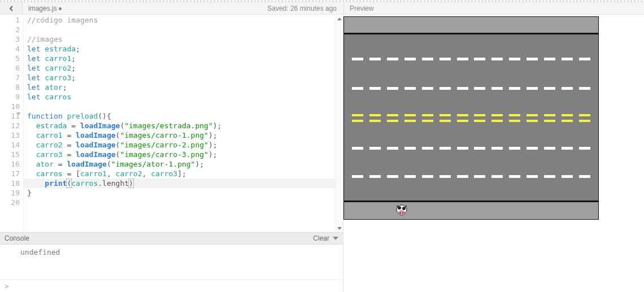  What do you see at coordinates (10, 116) in the screenshot?
I see `line-number: 11` at bounding box center [10, 116].